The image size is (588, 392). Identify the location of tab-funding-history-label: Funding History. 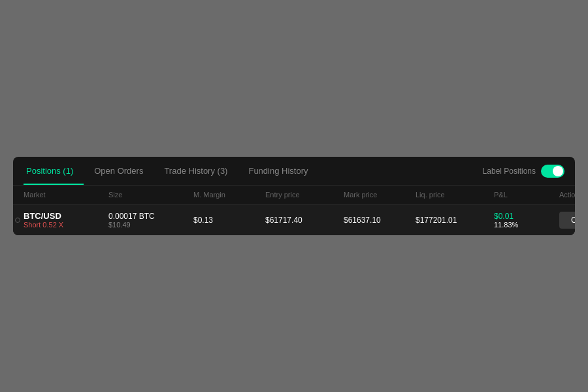
(278, 171).